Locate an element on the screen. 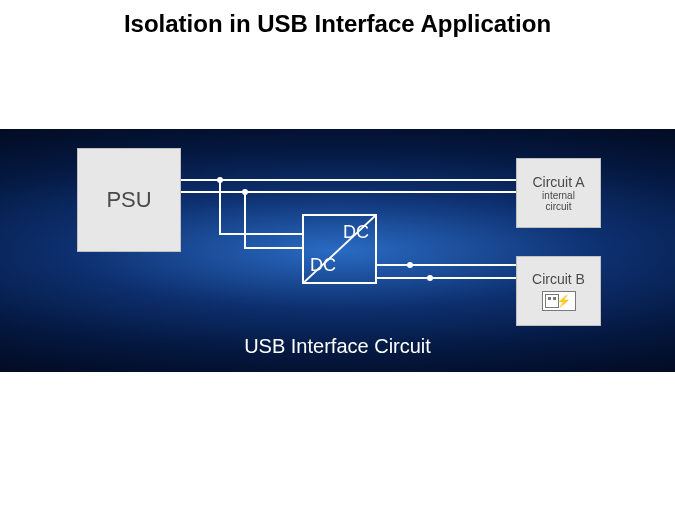  circuit-a-sub1: internal is located at coordinates (558, 196).